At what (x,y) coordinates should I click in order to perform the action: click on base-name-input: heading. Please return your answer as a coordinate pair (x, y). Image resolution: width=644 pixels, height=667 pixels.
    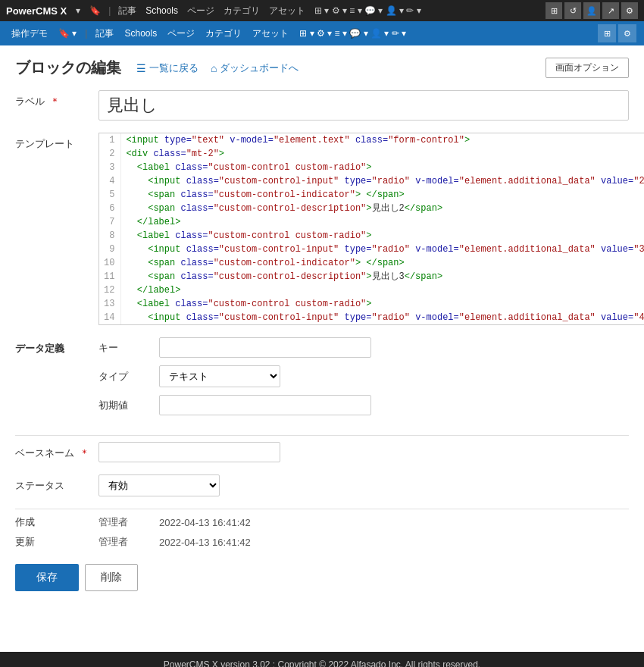
    Looking at the image, I should click on (189, 452).